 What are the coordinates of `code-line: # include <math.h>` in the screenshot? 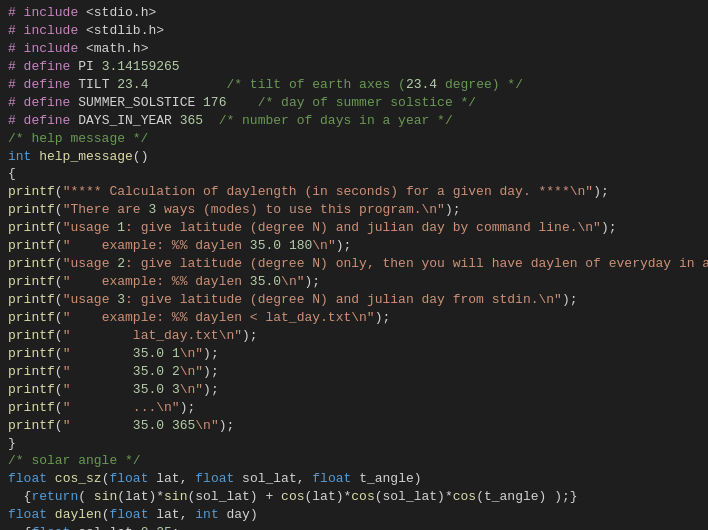 It's located at (354, 49).